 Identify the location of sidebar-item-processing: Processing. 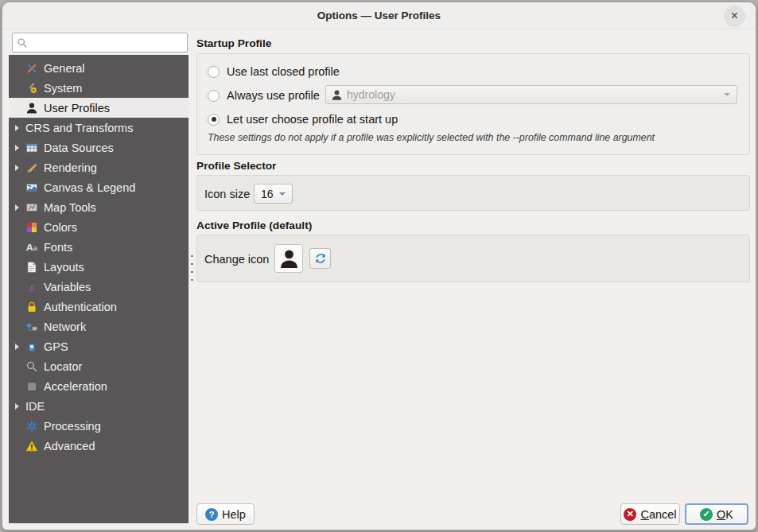
(99, 426).